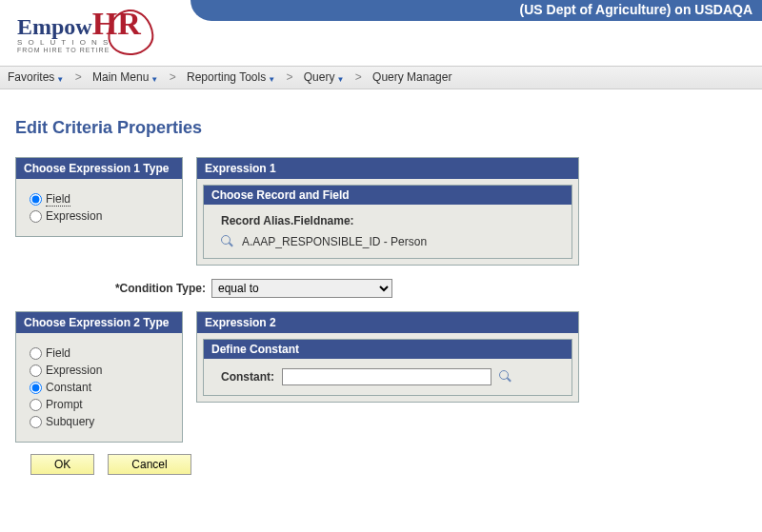  I want to click on radio-label: Field, so click(58, 353).